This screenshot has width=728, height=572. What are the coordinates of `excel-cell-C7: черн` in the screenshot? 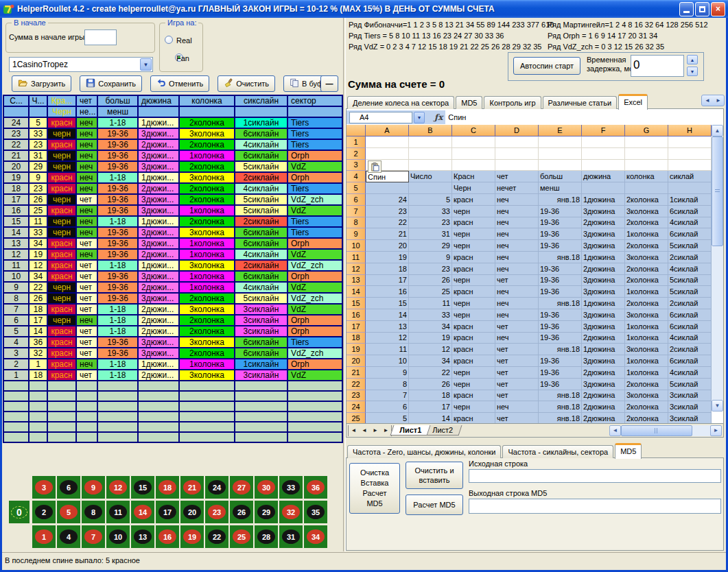 It's located at (473, 211).